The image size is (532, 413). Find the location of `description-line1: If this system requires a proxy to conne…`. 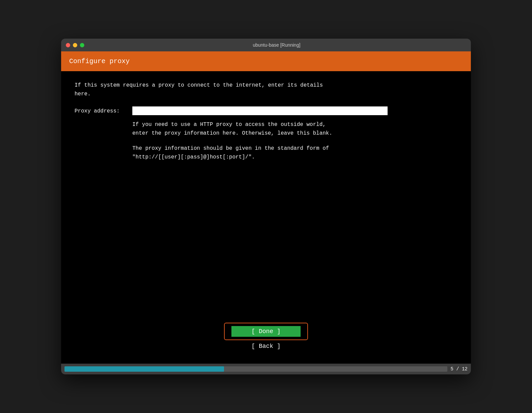

description-line1: If this system requires a proxy to conne… is located at coordinates (199, 85).